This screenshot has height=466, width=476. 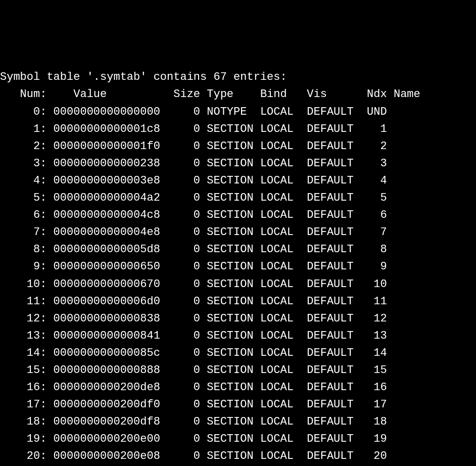 I want to click on table-row: 4: 00000000000003e8 0 SECTION LOCAL DEFA…, so click(x=238, y=181).